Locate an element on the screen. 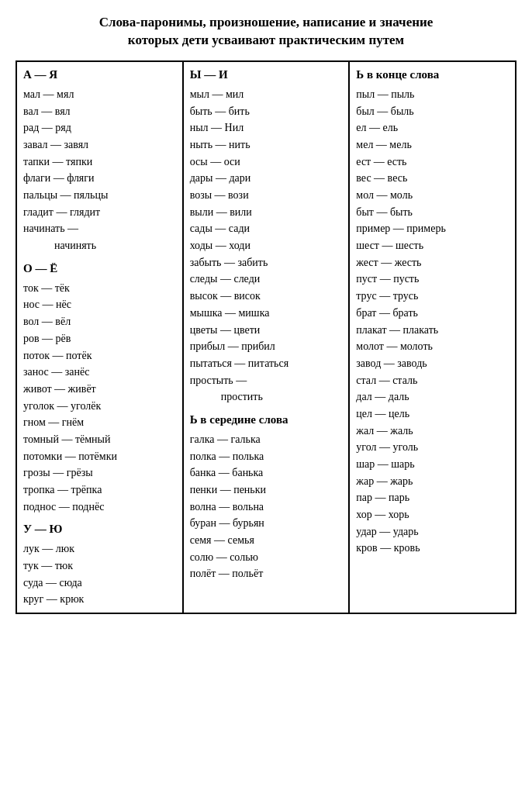 The height and width of the screenshot is (794, 532). word-pair-col0-s2-2: суда — сюда is located at coordinates (99, 583).